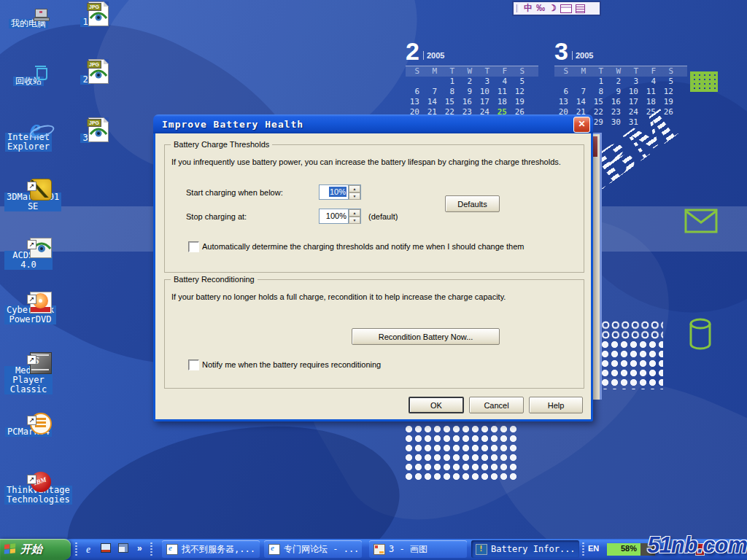 The width and height of the screenshot is (747, 560). What do you see at coordinates (28, 424) in the screenshot?
I see `desktop-icon-pcmark04: ↗ PCMark04` at bounding box center [28, 424].